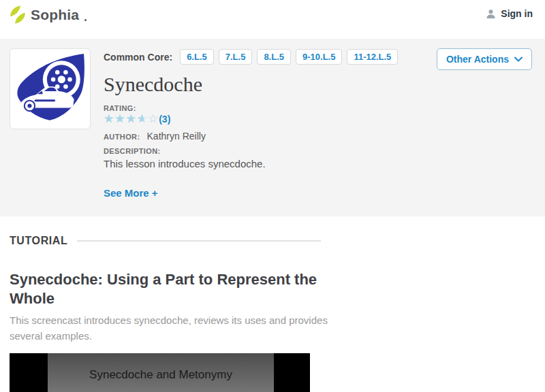 The height and width of the screenshot is (392, 545). What do you see at coordinates (318, 84) in the screenshot?
I see `lesson-title: Synecdoche` at bounding box center [318, 84].